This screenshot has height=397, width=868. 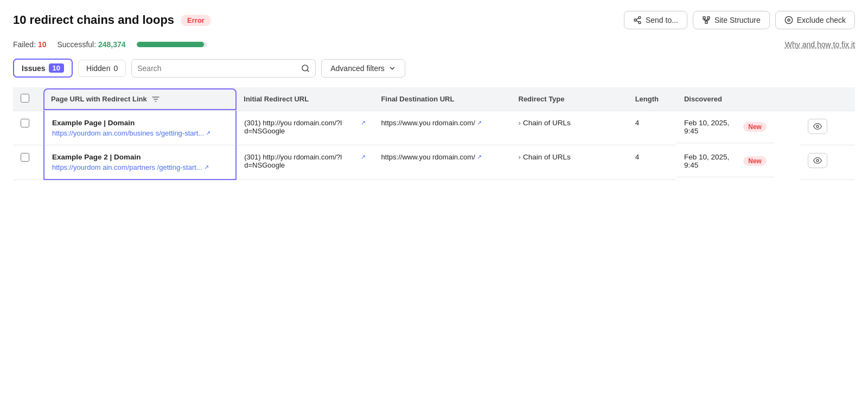 I want to click on page-url-text: https://yourdom ain.com/busines s/gettin…, so click(x=128, y=133).